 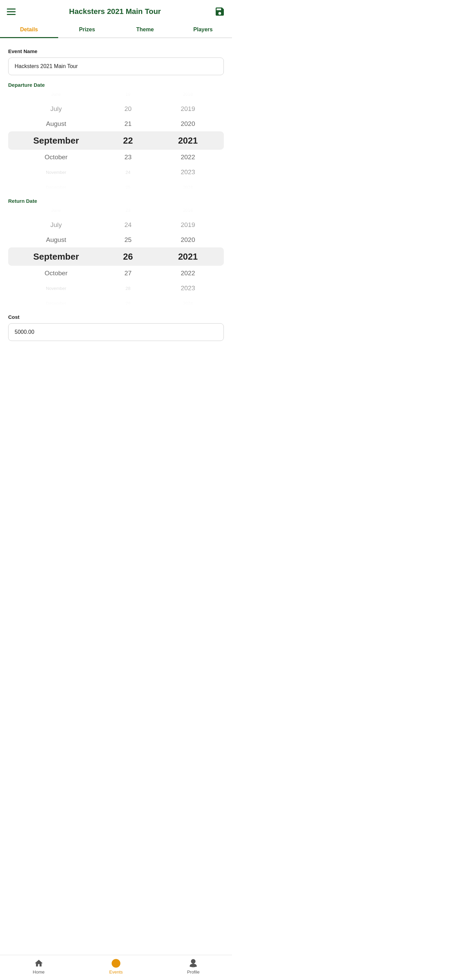 I want to click on cost-label: Cost, so click(x=116, y=317).